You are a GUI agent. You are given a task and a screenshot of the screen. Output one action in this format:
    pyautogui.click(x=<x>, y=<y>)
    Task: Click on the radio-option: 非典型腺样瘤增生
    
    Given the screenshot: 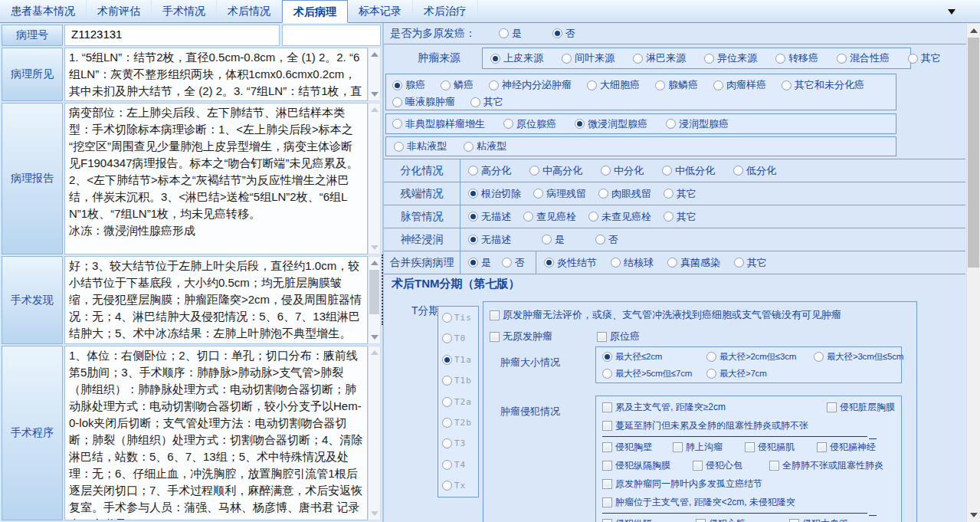 What is the action you would take?
    pyautogui.click(x=438, y=124)
    